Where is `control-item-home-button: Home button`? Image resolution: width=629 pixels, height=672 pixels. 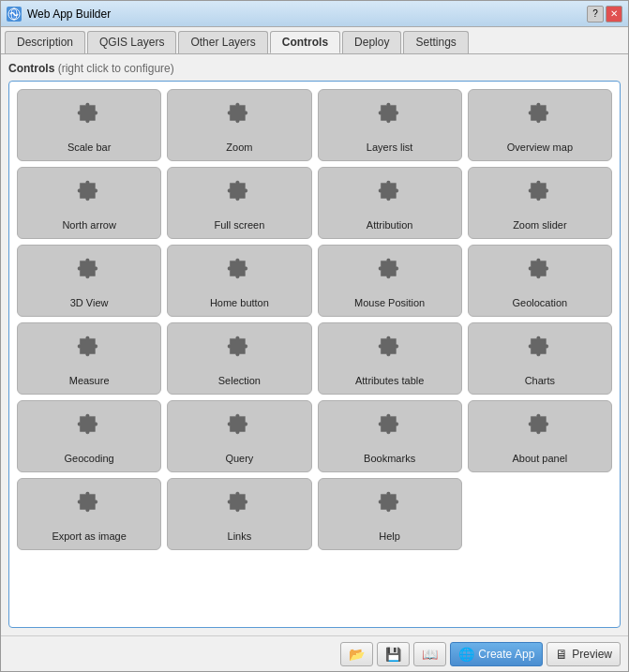 control-item-home-button: Home button is located at coordinates (239, 281).